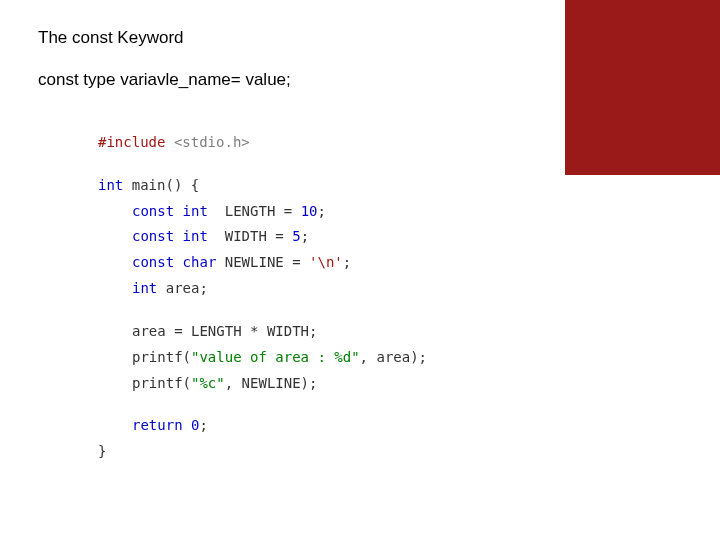  I want to click on code-line-length: const int LENGTH = 10;, so click(329, 212).